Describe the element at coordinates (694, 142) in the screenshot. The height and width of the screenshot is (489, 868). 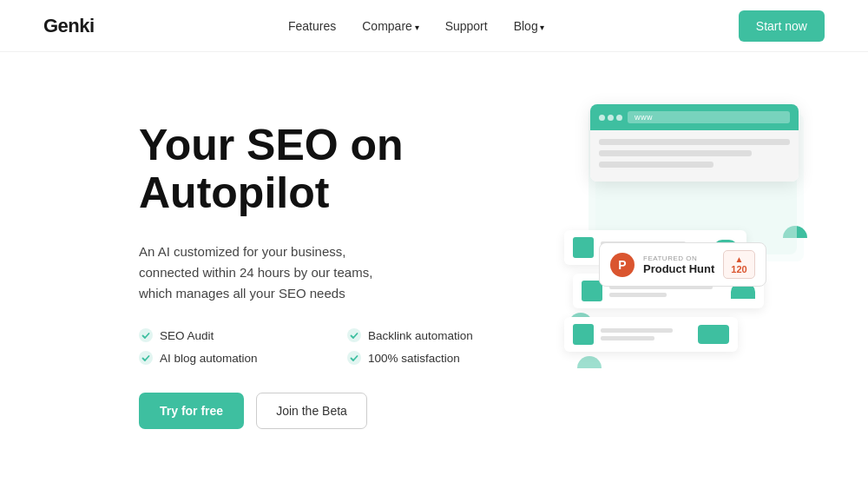
I see `browser-mockup: www` at that location.